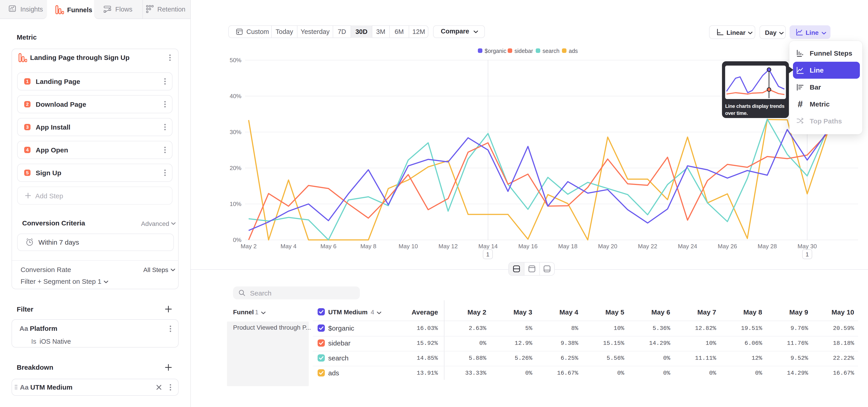  I want to click on svg-text: May 16, so click(528, 246).